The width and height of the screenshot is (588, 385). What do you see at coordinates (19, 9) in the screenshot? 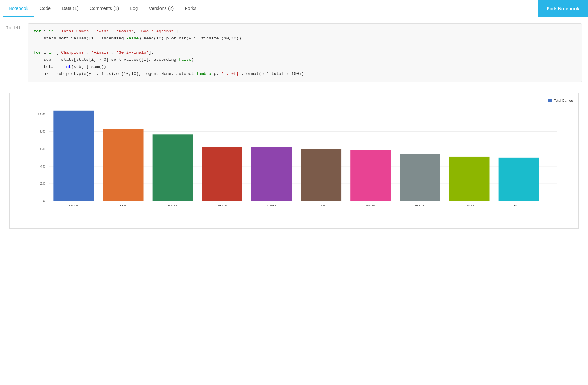
I see `tab-notebook: Notebook` at bounding box center [19, 9].